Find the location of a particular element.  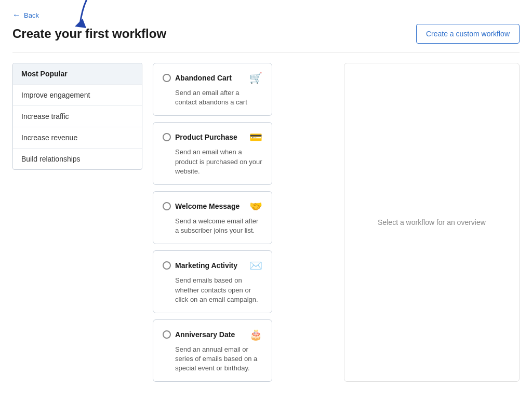

email-icon: ✉️ is located at coordinates (256, 265).